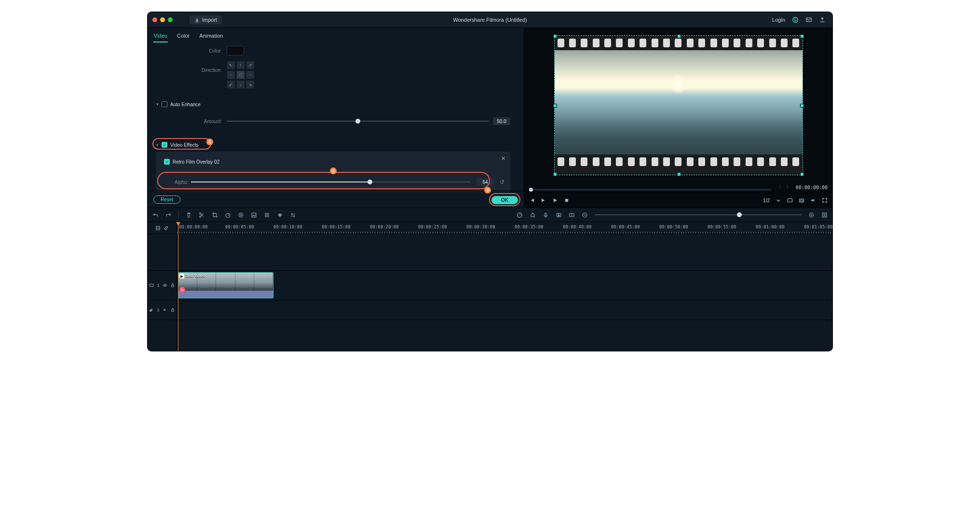 The image size is (980, 517). I want to click on reset-alpha-icon: ↺, so click(502, 182).